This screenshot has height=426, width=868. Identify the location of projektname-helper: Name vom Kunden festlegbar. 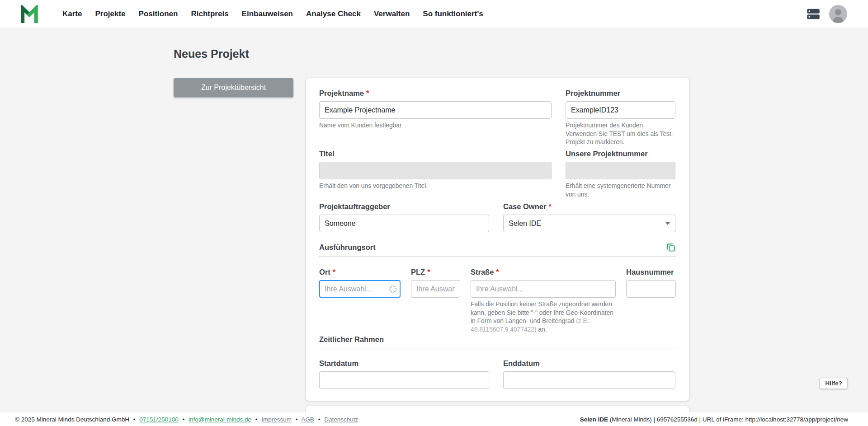
(435, 126).